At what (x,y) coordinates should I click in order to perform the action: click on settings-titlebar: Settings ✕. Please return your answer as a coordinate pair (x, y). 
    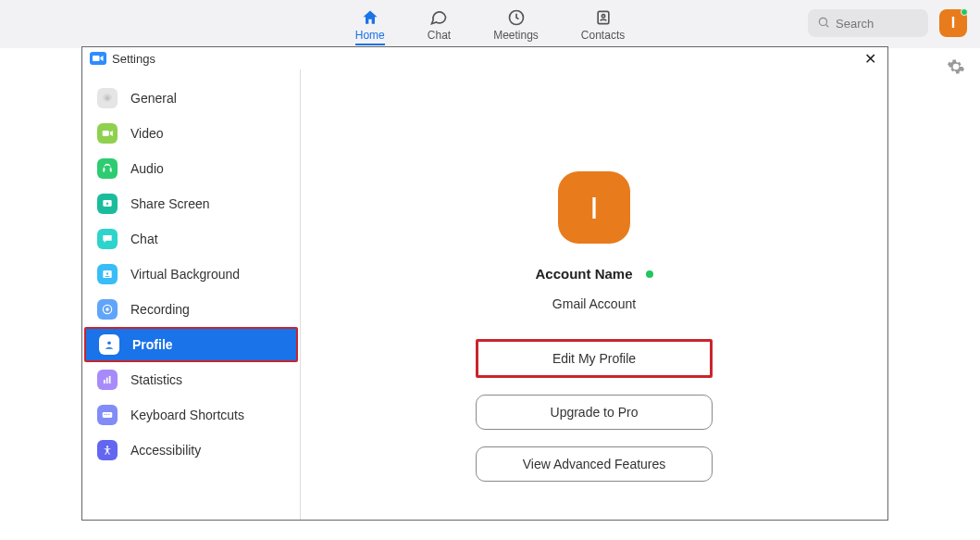
    Looking at the image, I should click on (485, 58).